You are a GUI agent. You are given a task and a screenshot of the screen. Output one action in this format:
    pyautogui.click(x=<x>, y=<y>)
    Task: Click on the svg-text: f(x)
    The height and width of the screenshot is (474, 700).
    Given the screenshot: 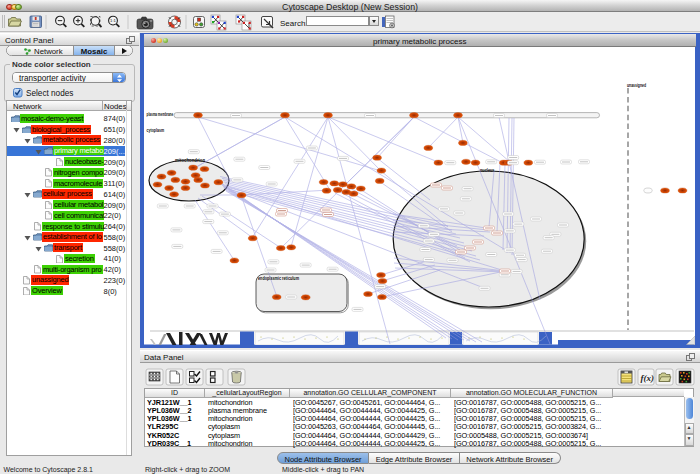 What is the action you would take?
    pyautogui.click(x=648, y=378)
    